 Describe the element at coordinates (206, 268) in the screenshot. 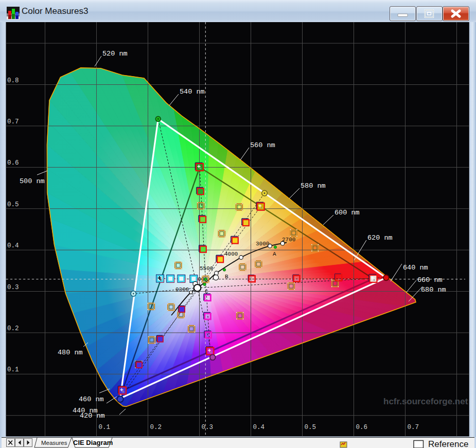

I see `svg-text: 5500` at that location.